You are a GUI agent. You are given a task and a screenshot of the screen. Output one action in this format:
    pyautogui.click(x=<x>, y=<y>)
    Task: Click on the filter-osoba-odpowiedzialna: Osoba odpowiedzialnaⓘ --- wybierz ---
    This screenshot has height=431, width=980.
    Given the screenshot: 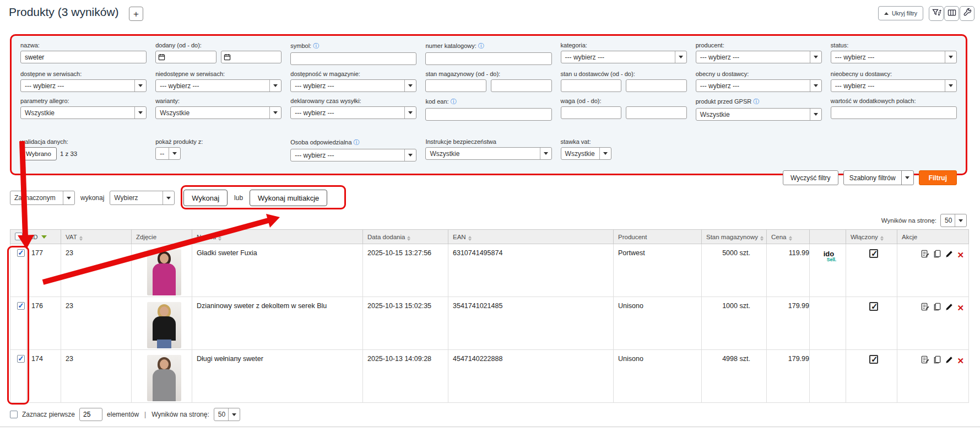 What is the action you would take?
    pyautogui.click(x=354, y=149)
    